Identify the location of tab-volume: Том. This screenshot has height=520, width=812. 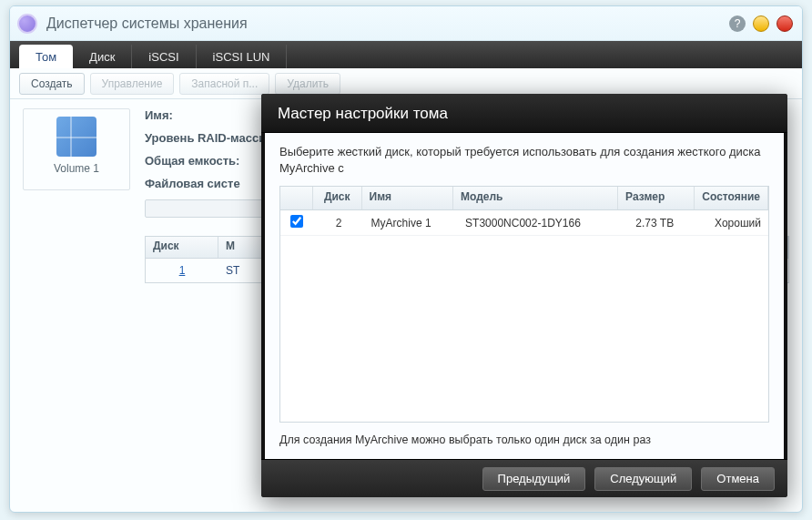
(46, 56).